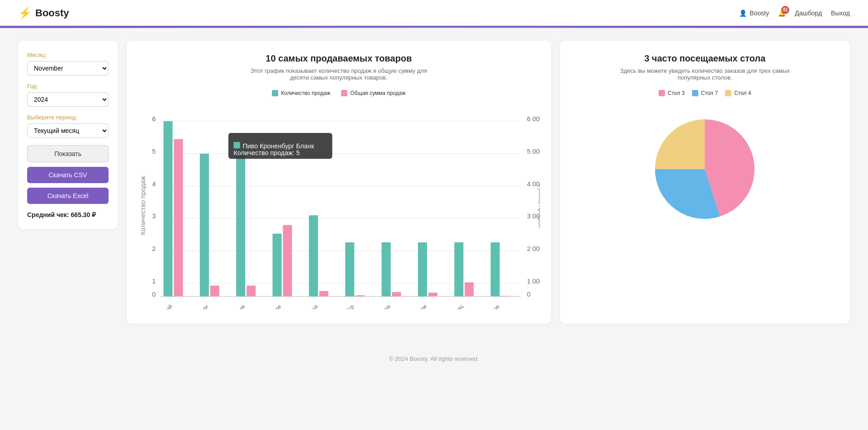  What do you see at coordinates (434, 359) in the screenshot?
I see `footer-text: © 2024 Boosty. All rights reserved.` at bounding box center [434, 359].